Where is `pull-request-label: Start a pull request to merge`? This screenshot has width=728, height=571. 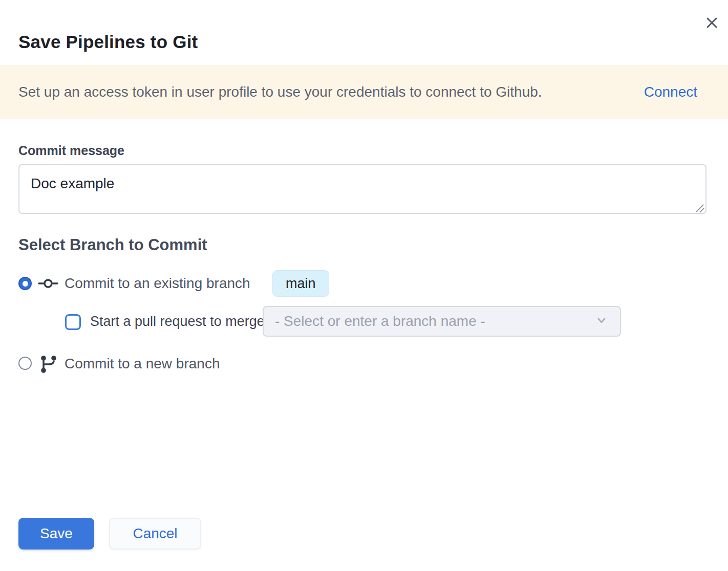
pull-request-label: Start a pull request to merge is located at coordinates (177, 321).